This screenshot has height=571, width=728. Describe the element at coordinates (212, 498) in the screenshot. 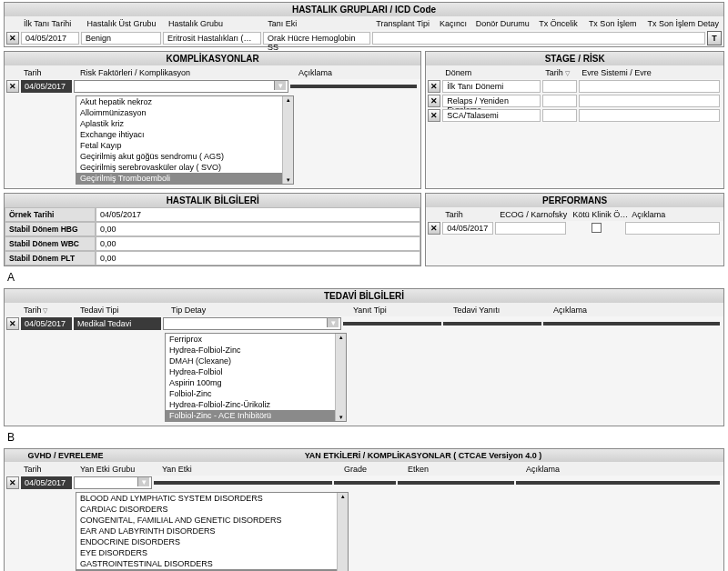

I see `list-item: BLOOD AND LYMPHATIC SYSTEM DISORDERS` at that location.